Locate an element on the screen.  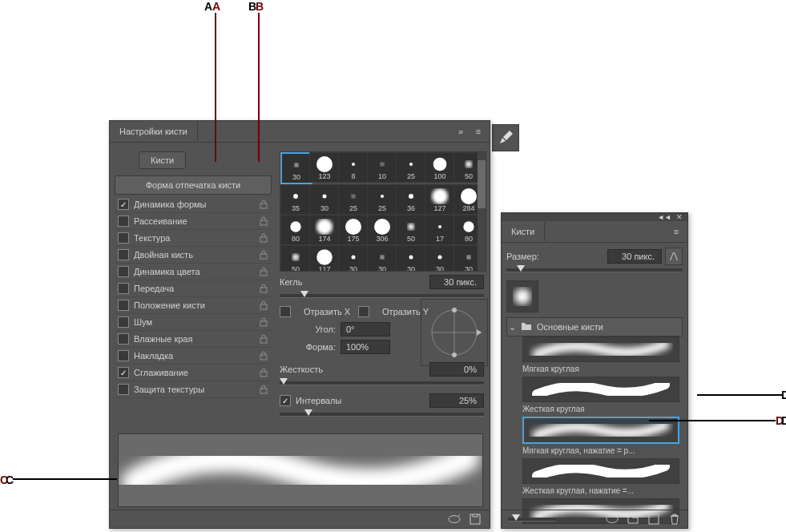
angle-control-widget is located at coordinates (454, 332).